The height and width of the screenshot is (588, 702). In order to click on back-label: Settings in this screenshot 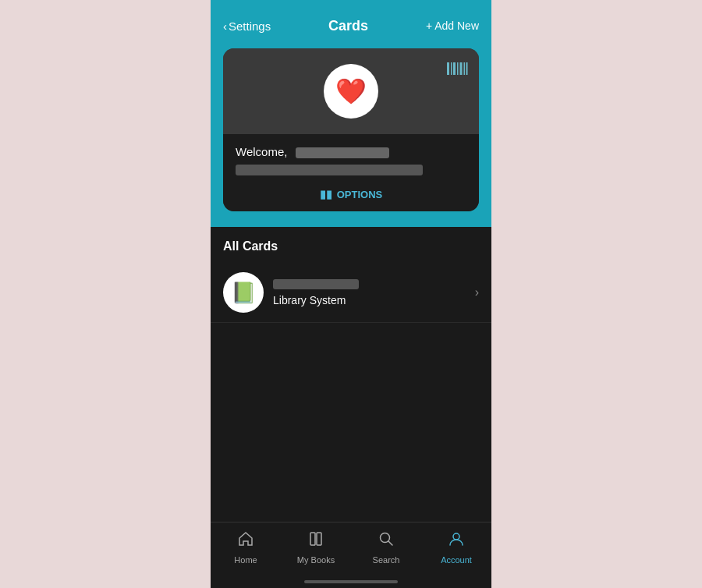, I will do `click(250, 27)`.